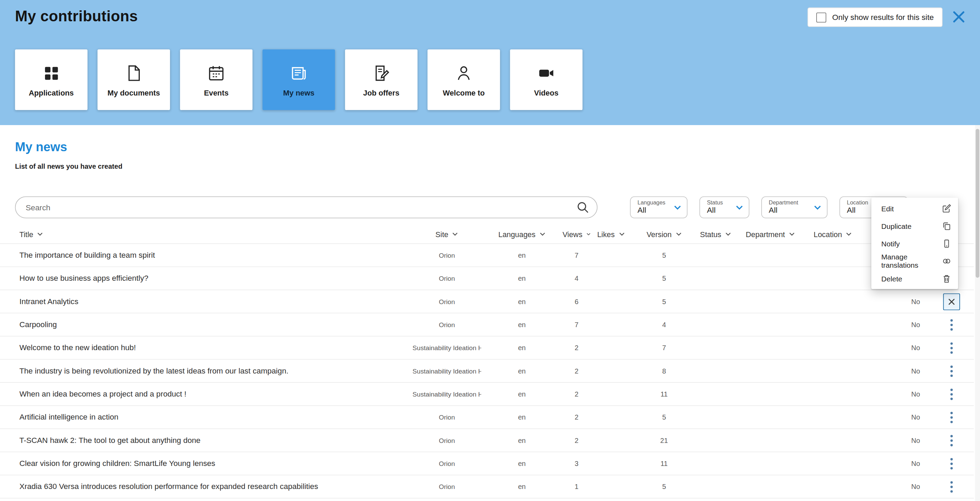  Describe the element at coordinates (576, 464) in the screenshot. I see `views-cell: 3` at that location.